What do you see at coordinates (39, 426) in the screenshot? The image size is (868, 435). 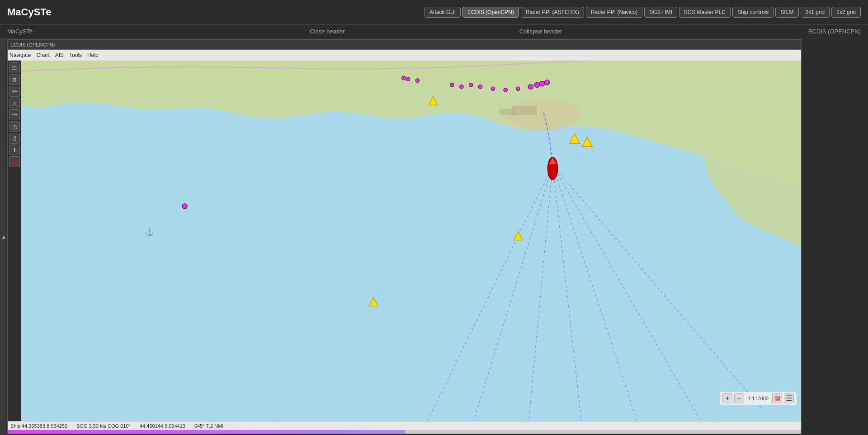 I see `status-ship-pos: Ship 44.365383 8.934250` at bounding box center [39, 426].